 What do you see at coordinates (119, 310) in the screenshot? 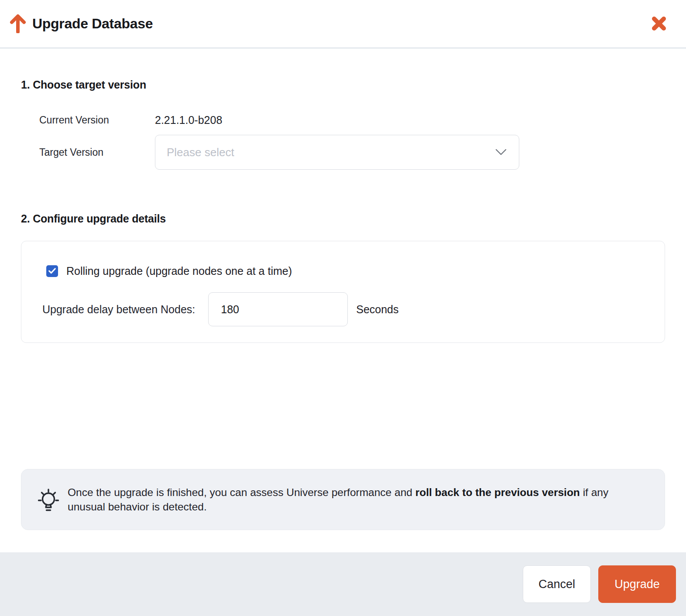
I see `upgrade-delay-label: Upgrade delay between Nodes:` at bounding box center [119, 310].